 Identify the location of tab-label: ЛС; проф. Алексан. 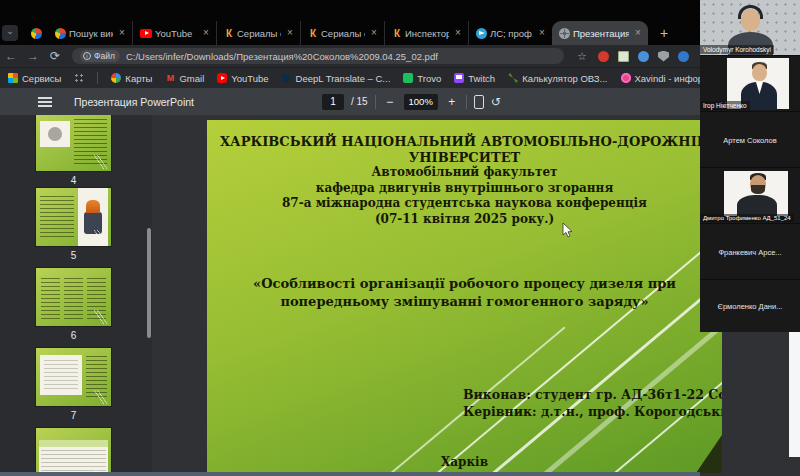
(512, 34).